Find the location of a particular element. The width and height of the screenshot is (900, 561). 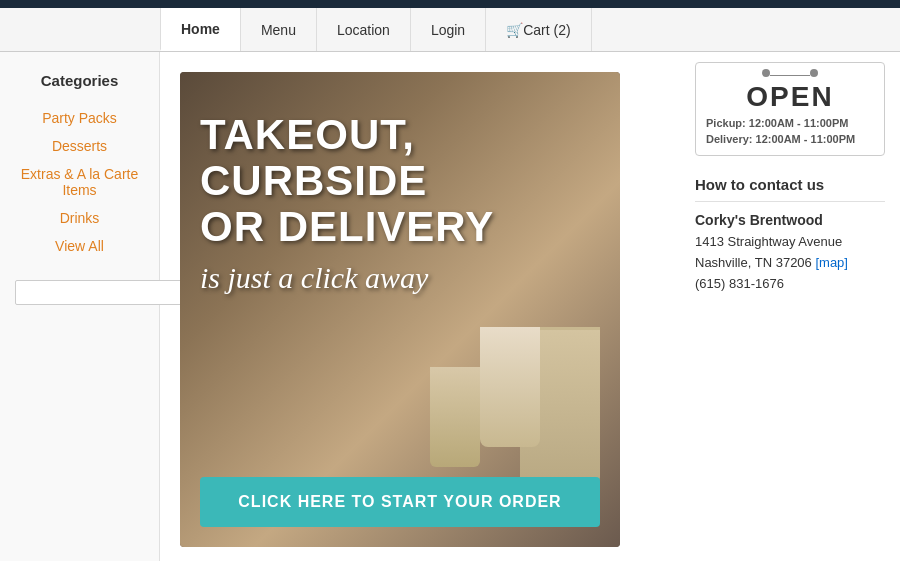

contact-name: Corky's Brentwood is located at coordinates (790, 220).